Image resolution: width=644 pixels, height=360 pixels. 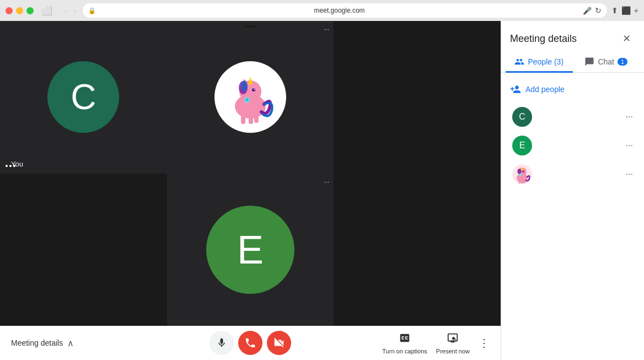 What do you see at coordinates (572, 60) in the screenshot?
I see `panel-tabs: People (3) Chat 1` at bounding box center [572, 60].